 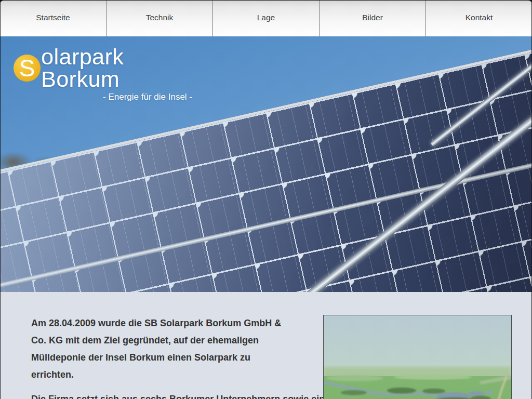 What do you see at coordinates (266, 18) in the screenshot?
I see `nav-tab-label: Lage` at bounding box center [266, 18].